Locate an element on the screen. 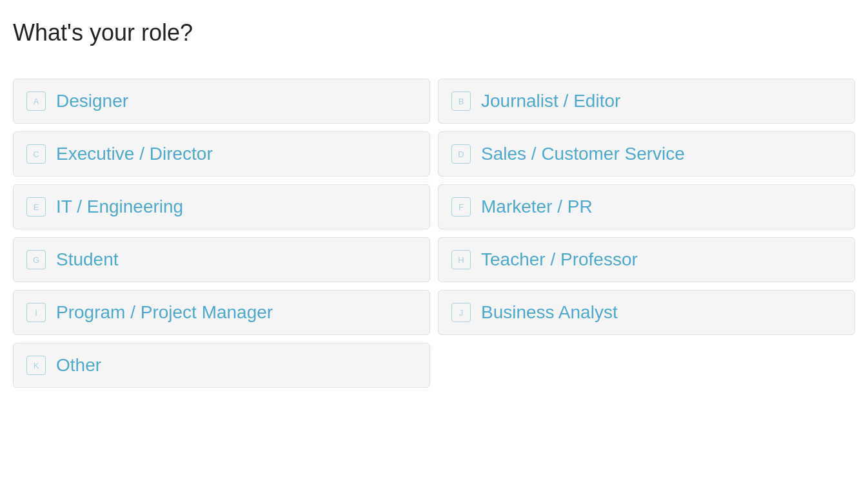  option-btn-j: JBusiness Analyst is located at coordinates (646, 312).